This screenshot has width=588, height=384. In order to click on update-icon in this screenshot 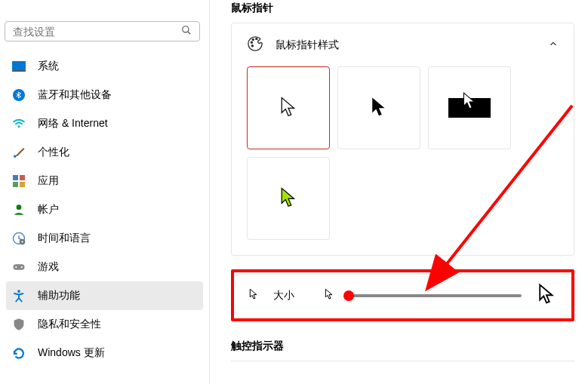, I will do `click(19, 353)`.